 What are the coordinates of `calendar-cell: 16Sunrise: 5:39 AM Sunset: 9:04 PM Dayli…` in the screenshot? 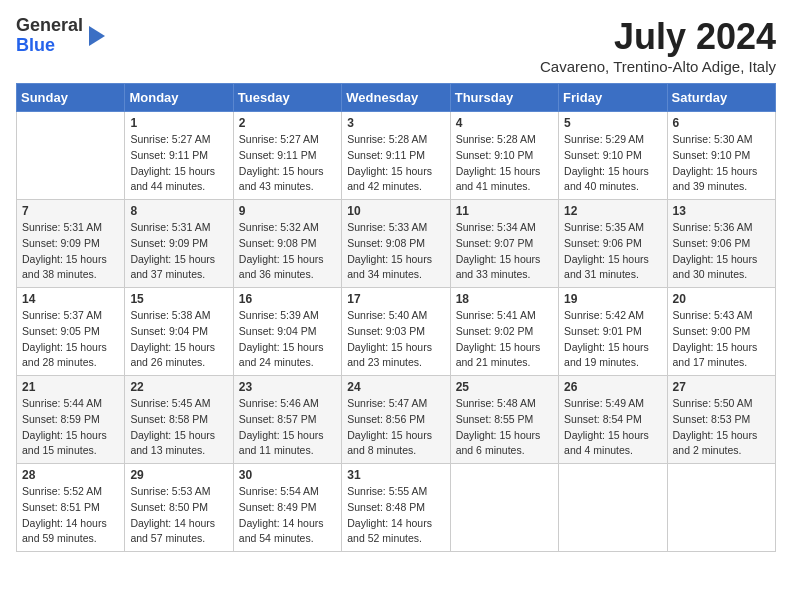 It's located at (287, 332).